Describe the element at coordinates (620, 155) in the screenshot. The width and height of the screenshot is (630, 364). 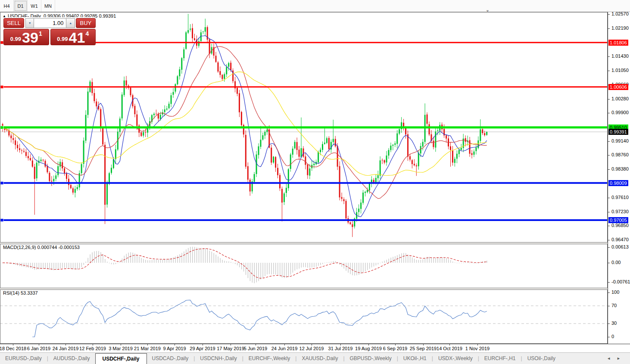
I see `price-scale-label: 0.98760` at that location.